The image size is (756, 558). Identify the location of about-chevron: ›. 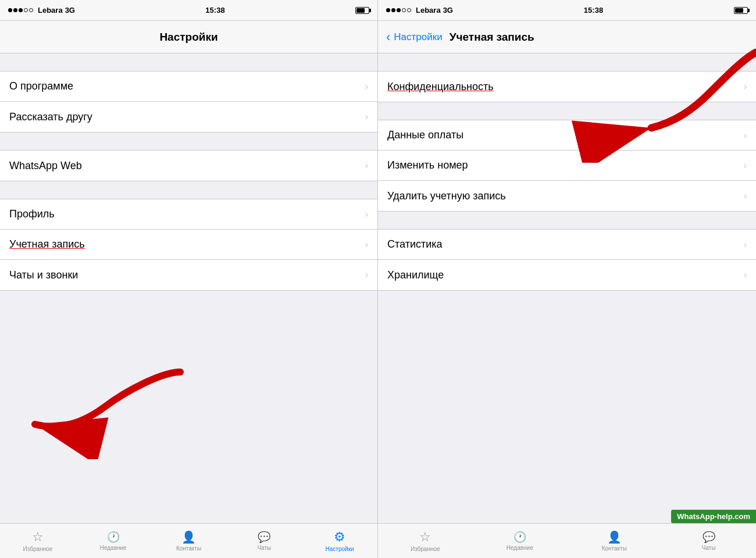
(366, 87).